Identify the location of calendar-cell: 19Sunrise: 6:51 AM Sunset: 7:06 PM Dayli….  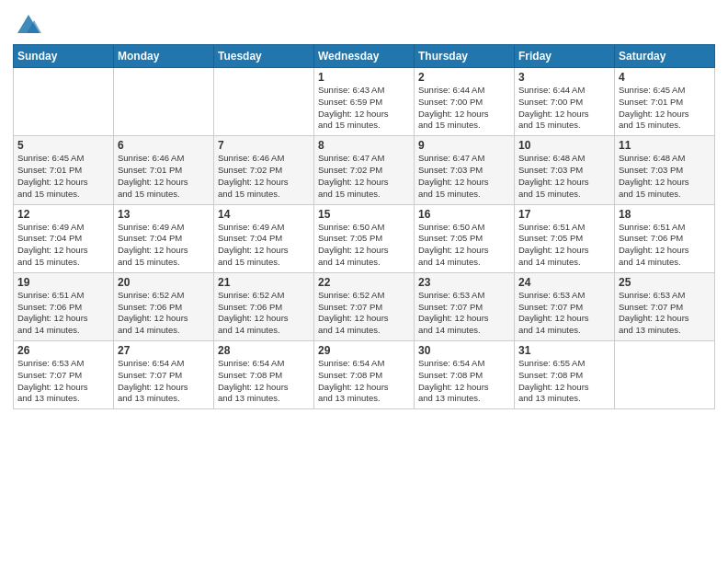
(64, 306).